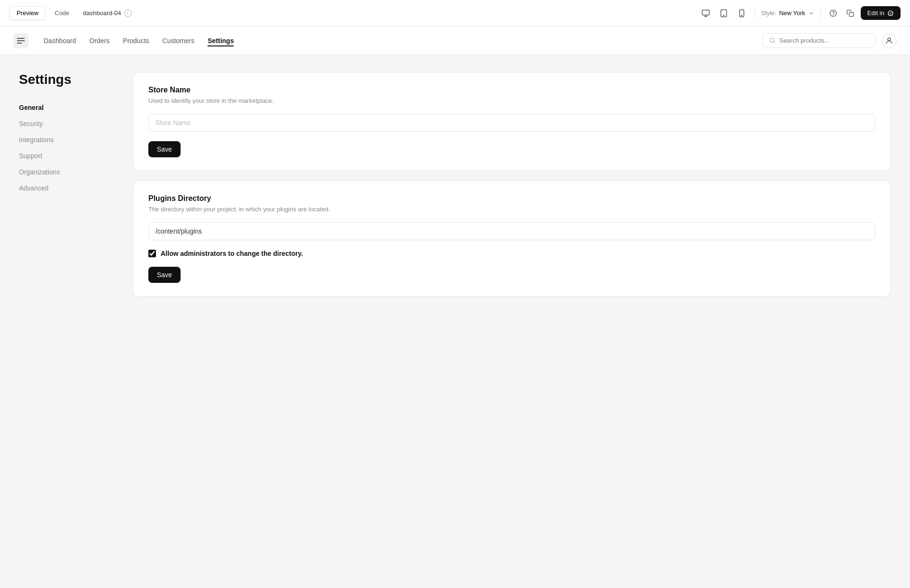 The height and width of the screenshot is (588, 910). I want to click on settings-sidebar: Settings General Security Integrations S…, so click(66, 321).